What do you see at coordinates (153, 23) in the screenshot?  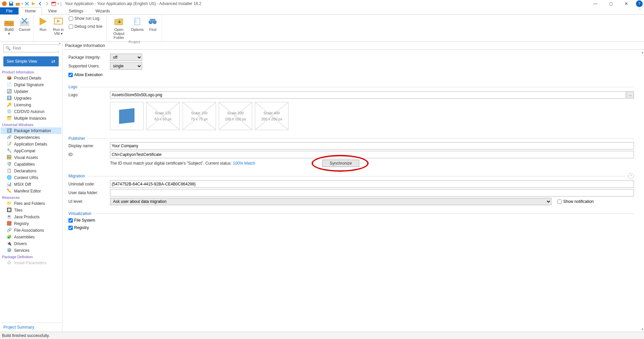 I see `find-button: Find` at bounding box center [153, 23].